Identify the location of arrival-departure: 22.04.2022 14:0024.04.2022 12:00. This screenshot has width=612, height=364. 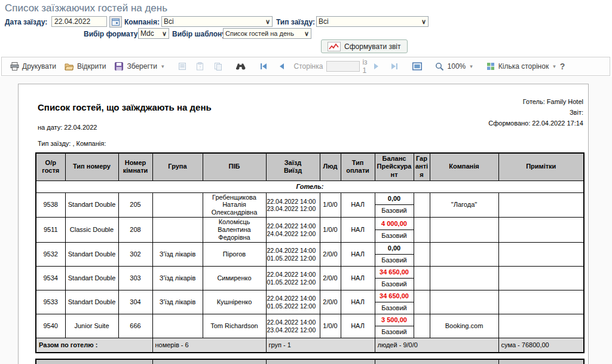
(293, 230).